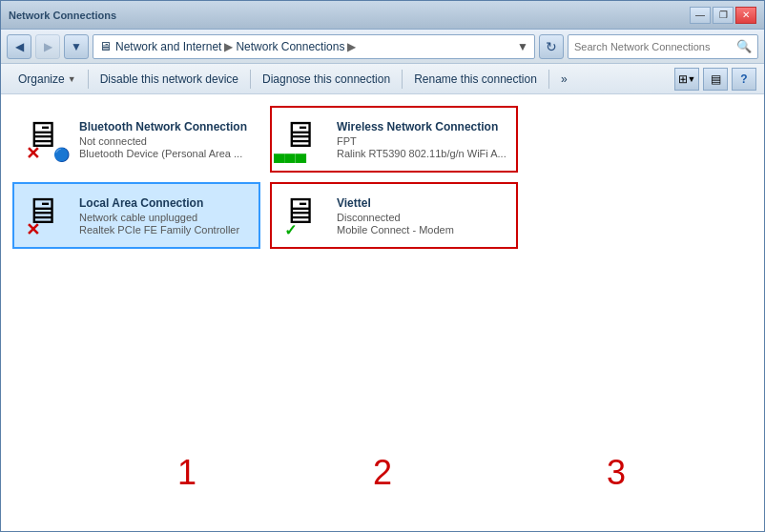  Describe the element at coordinates (19, 47) in the screenshot. I see `back-button: ◀` at that location.